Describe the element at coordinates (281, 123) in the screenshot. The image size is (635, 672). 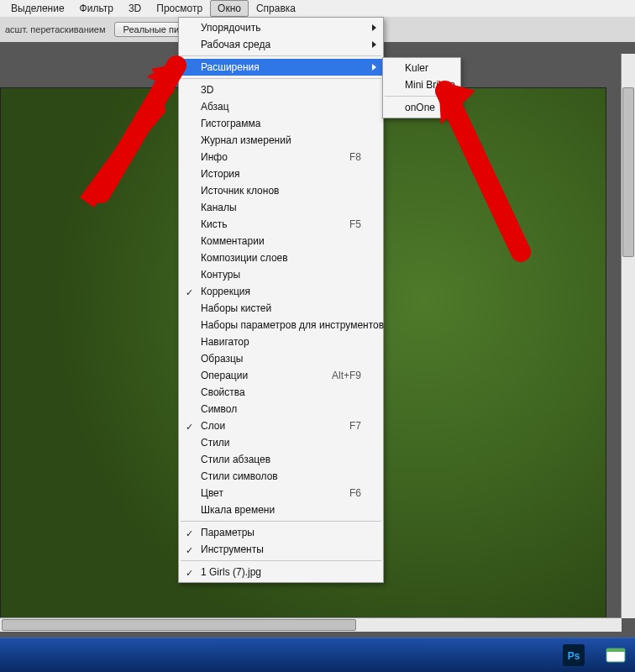
I see `window-menu-label: Гистограмма` at that location.